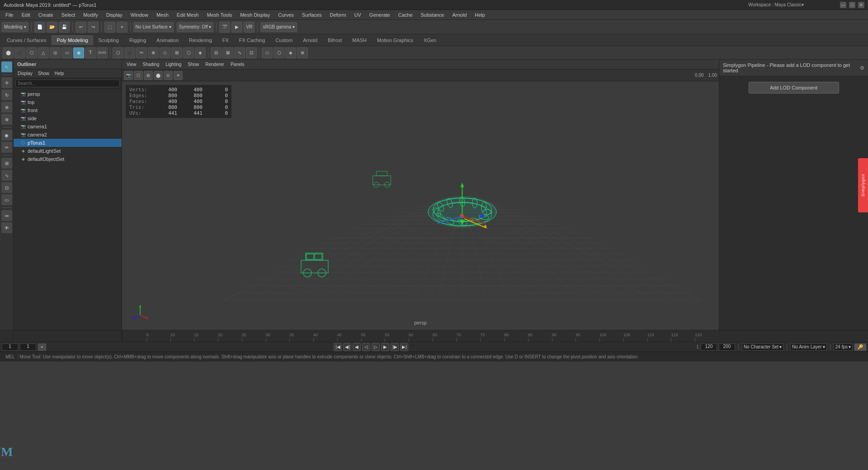 The width and height of the screenshot is (868, 470). Describe the element at coordinates (142, 53) in the screenshot. I see `multi-cut-tool: ✂` at that location.